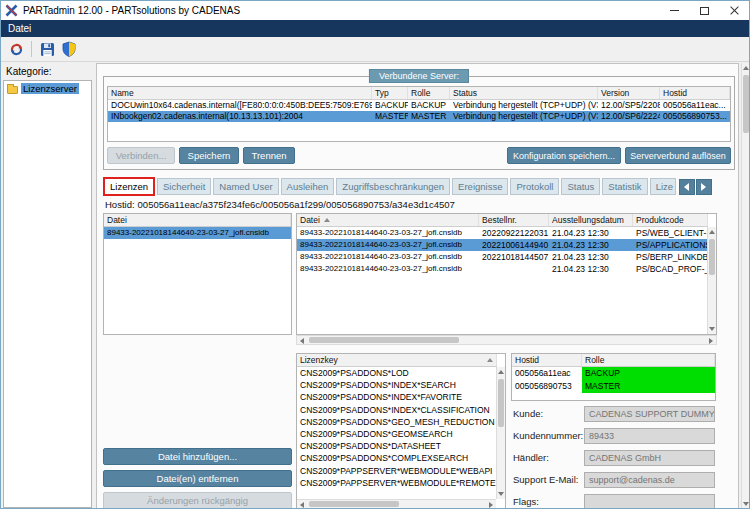 Image resolution: width=750 pixels, height=509 pixels. I want to click on lizenzkey-item: CNS2009*PSADDONS*INDEX*SEARCH, so click(397, 385).